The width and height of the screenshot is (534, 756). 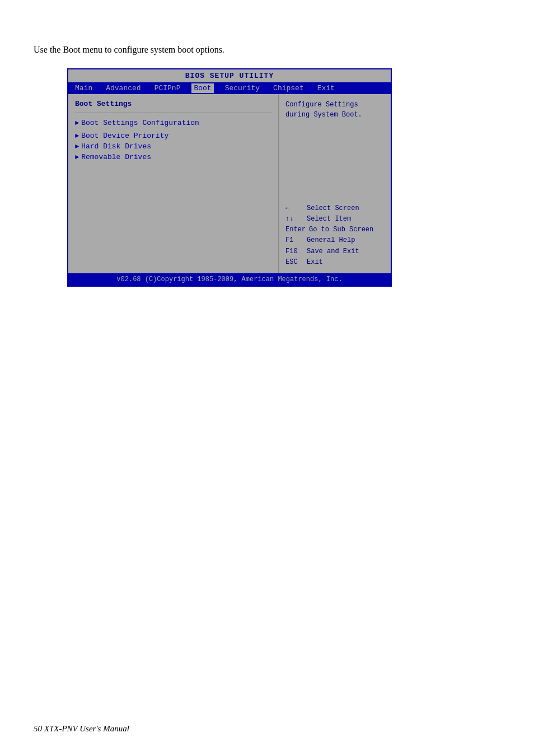 What do you see at coordinates (294, 262) in the screenshot?
I see `key-label: ESC` at bounding box center [294, 262].